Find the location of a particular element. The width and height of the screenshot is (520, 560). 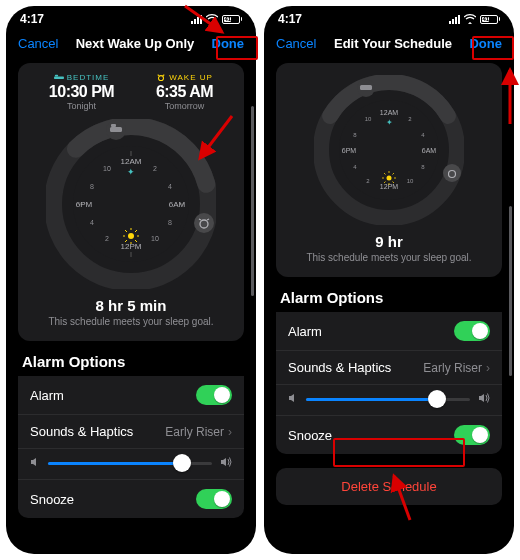

bedtime-block: BEDTIME 10:30 PM Tonight is located at coordinates (82, 92).